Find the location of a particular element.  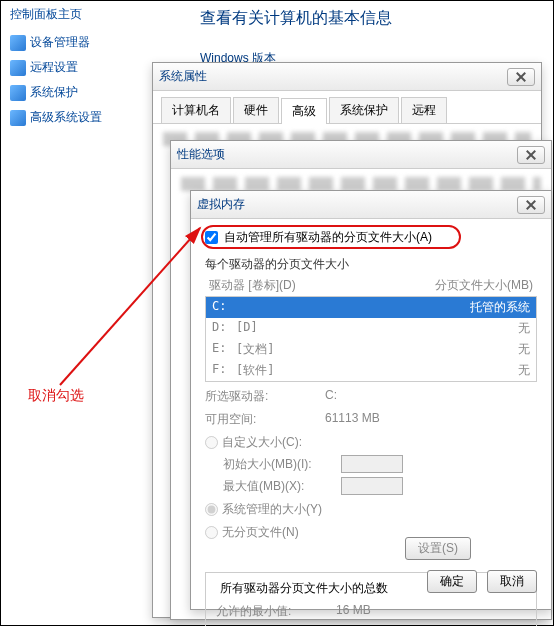

system-managed-radio is located at coordinates (212, 510).